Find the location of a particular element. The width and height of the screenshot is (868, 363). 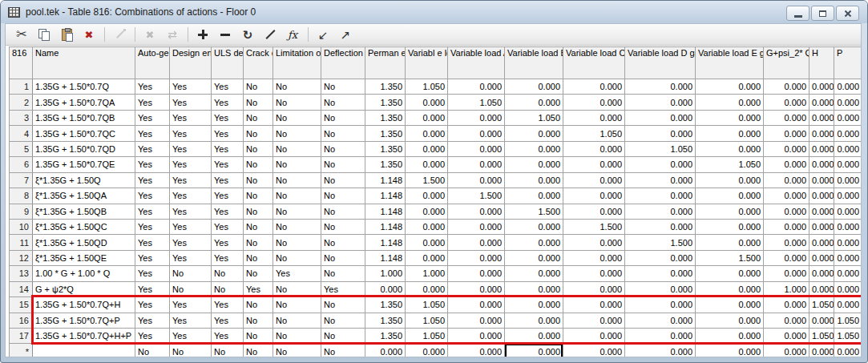

paste-button is located at coordinates (67, 34).